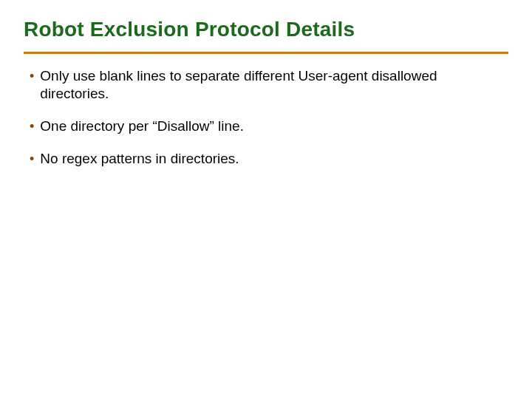 The image size is (532, 399). I want to click on list-item: • One directory per “Disallow” line., so click(269, 126).